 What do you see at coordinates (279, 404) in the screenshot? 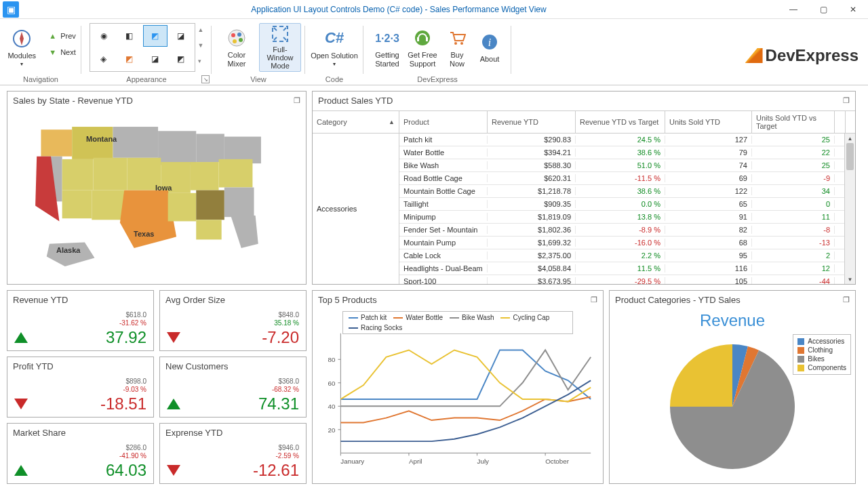
I see `kpi-value: 74.31` at bounding box center [279, 404].